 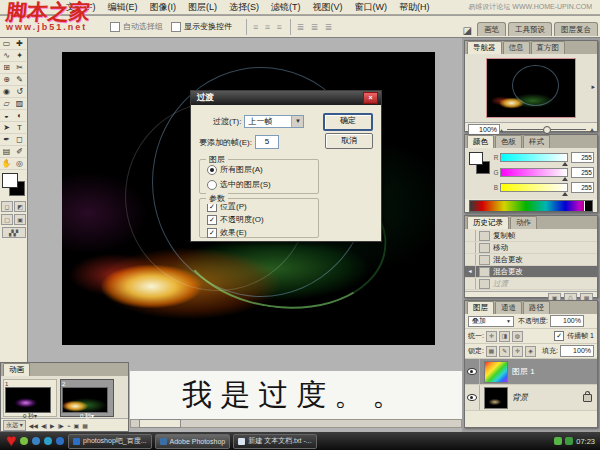 I want to click on new-frame-button: ▣, so click(x=77, y=426).